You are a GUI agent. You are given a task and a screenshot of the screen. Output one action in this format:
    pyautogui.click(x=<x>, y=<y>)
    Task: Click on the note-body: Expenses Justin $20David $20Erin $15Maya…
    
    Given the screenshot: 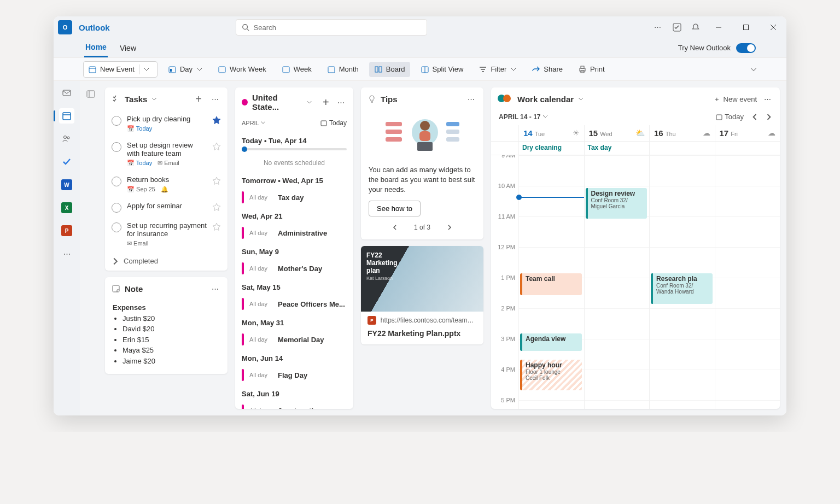 What is the action you would take?
    pyautogui.click(x=166, y=337)
    